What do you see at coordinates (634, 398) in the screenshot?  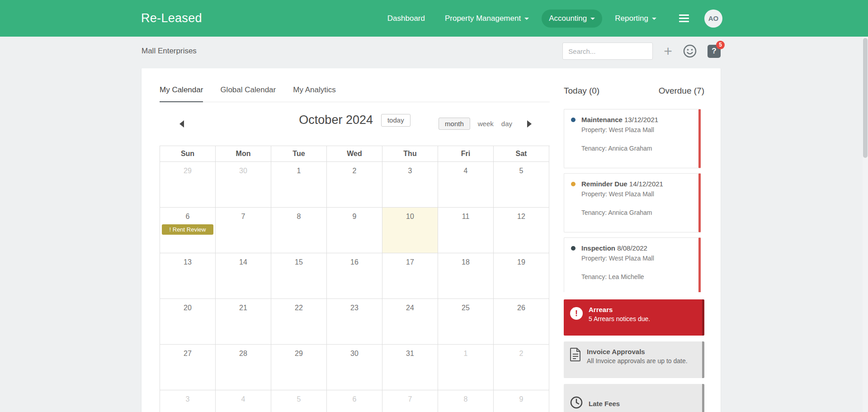 I see `late-fees-card: Late Fees` at bounding box center [634, 398].